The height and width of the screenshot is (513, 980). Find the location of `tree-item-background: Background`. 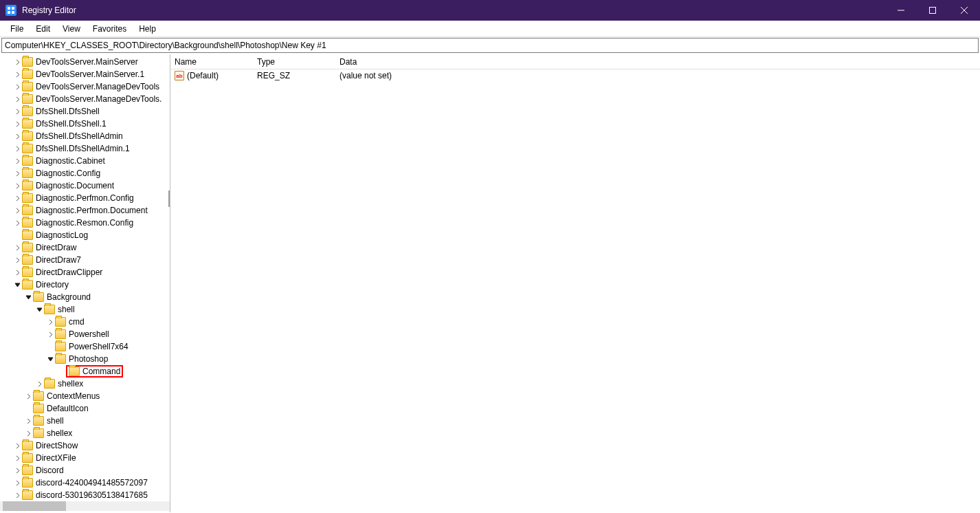

tree-item-background: Background is located at coordinates (85, 297).